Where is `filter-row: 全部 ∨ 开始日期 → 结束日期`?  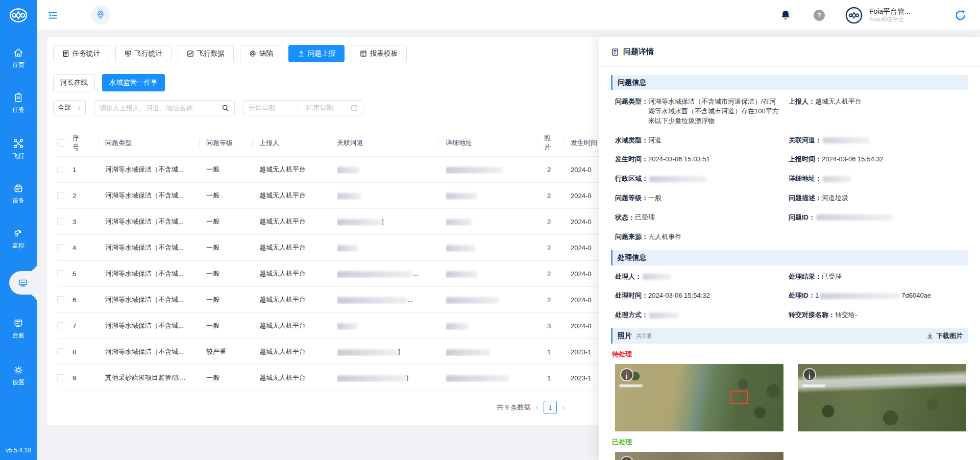
filter-row: 全部 ∨ 开始日期 → 结束日期 is located at coordinates (208, 108).